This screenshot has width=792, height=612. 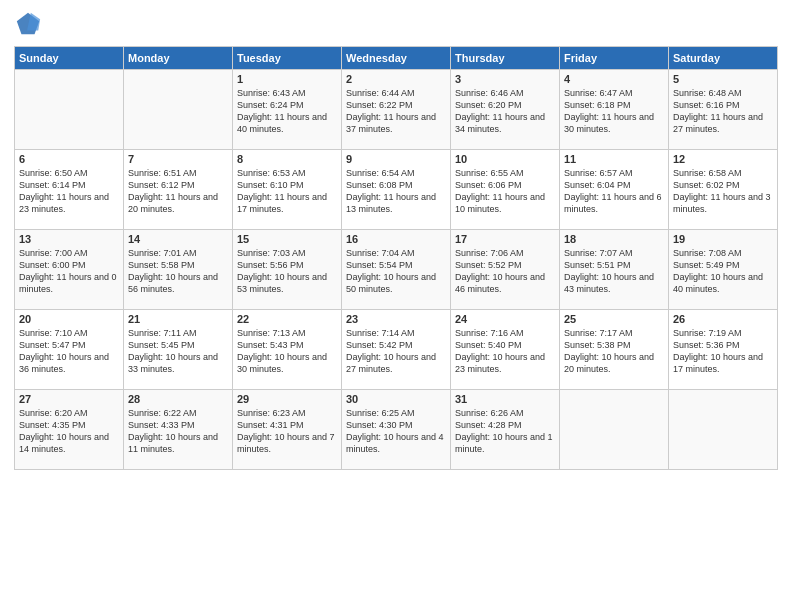 I want to click on calendar-cell: 29Sunrise: 6:23 AM Sunset: 4:31 PM Dayli…, so click(x=288, y=430).